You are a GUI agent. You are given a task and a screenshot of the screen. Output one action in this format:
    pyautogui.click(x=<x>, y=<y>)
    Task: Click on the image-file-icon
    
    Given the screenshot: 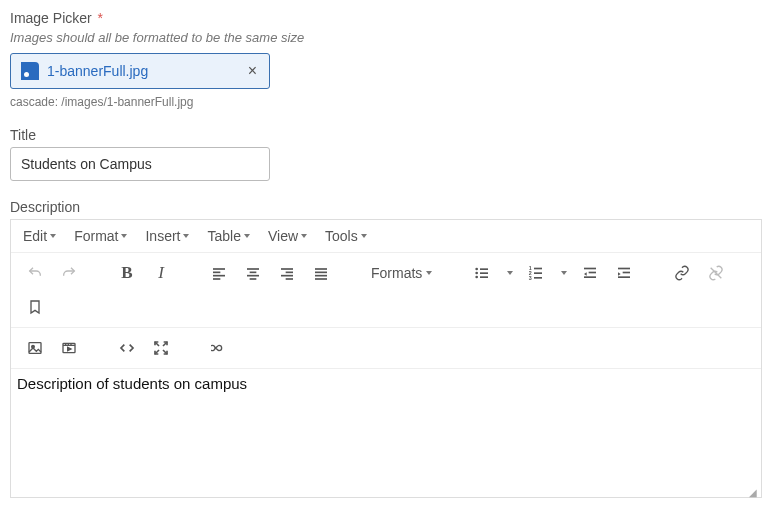 What is the action you would take?
    pyautogui.click(x=30, y=71)
    